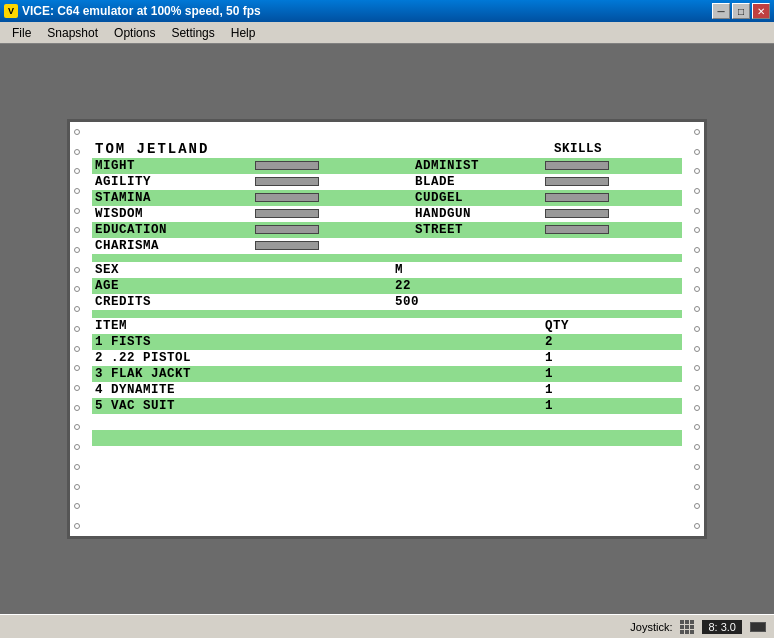 This screenshot has width=774, height=638. I want to click on skill-administ-label: ADMINIST, so click(447, 166).